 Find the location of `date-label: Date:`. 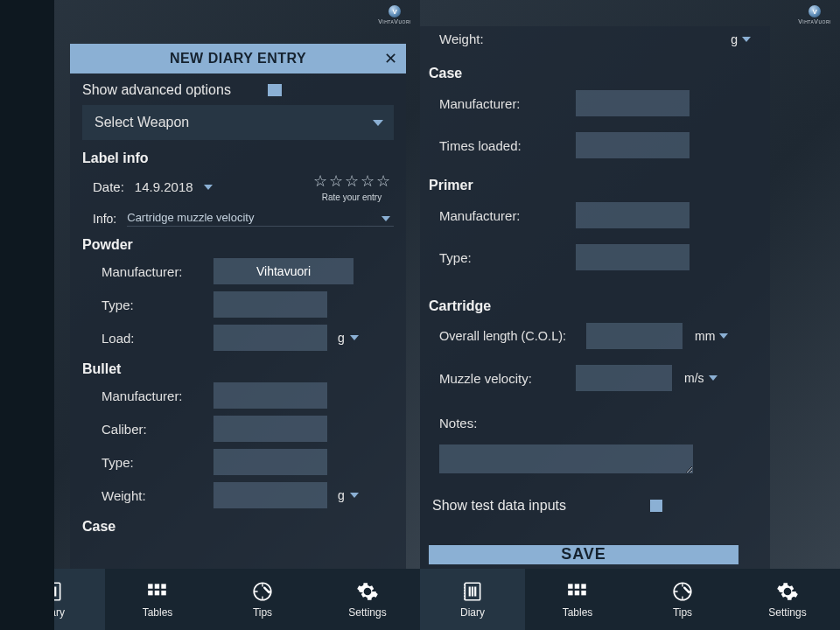

date-label: Date: is located at coordinates (108, 187).